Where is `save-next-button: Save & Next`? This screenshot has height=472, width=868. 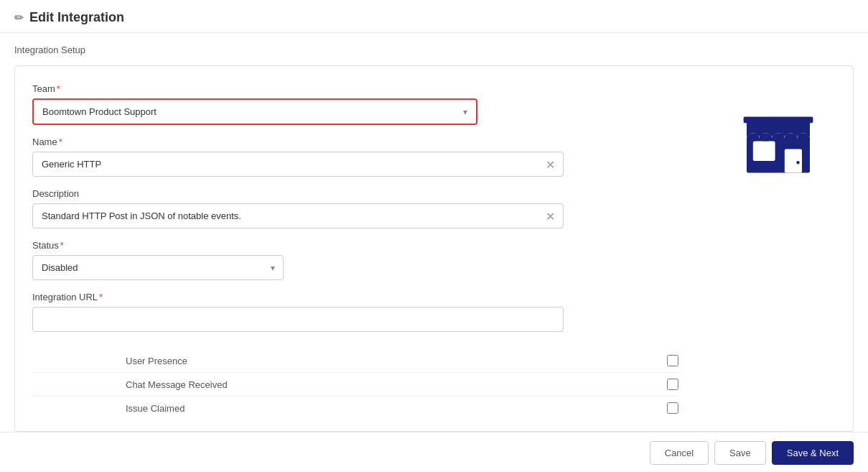
save-next-button: Save & Next is located at coordinates (813, 453).